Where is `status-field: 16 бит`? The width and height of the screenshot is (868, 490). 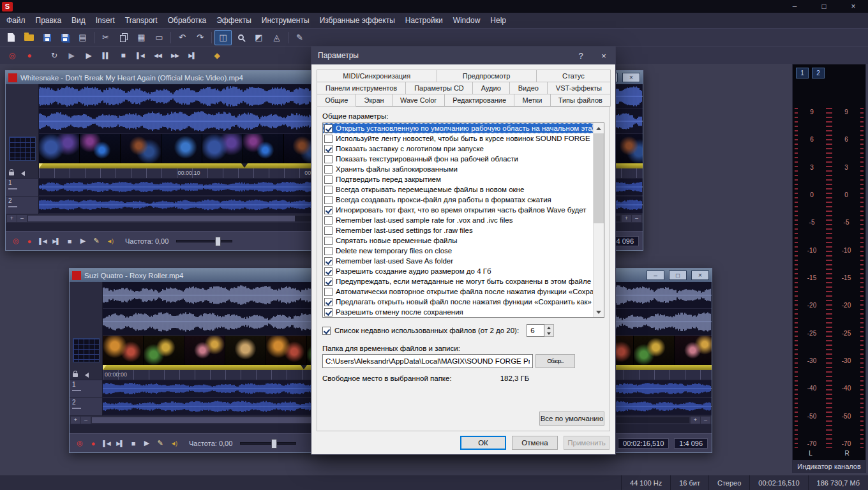 status-field: 16 бит is located at coordinates (689, 482).